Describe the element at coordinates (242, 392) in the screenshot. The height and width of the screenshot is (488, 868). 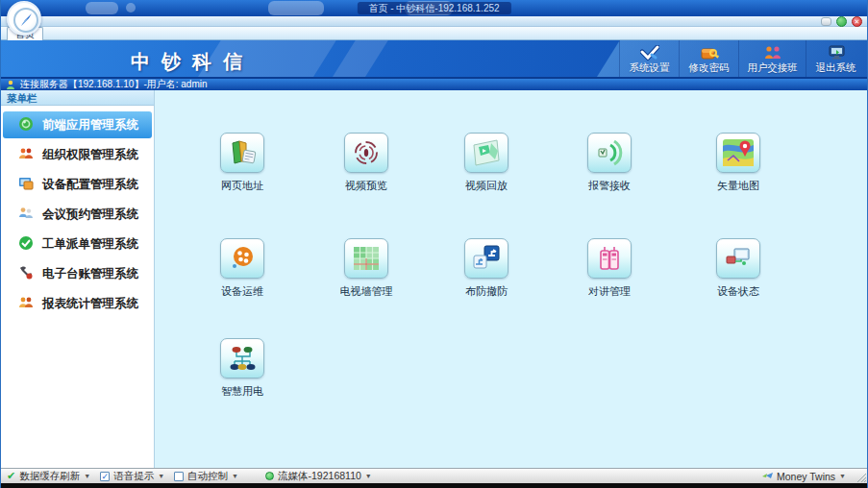
I see `app-label: 智慧用电` at that location.